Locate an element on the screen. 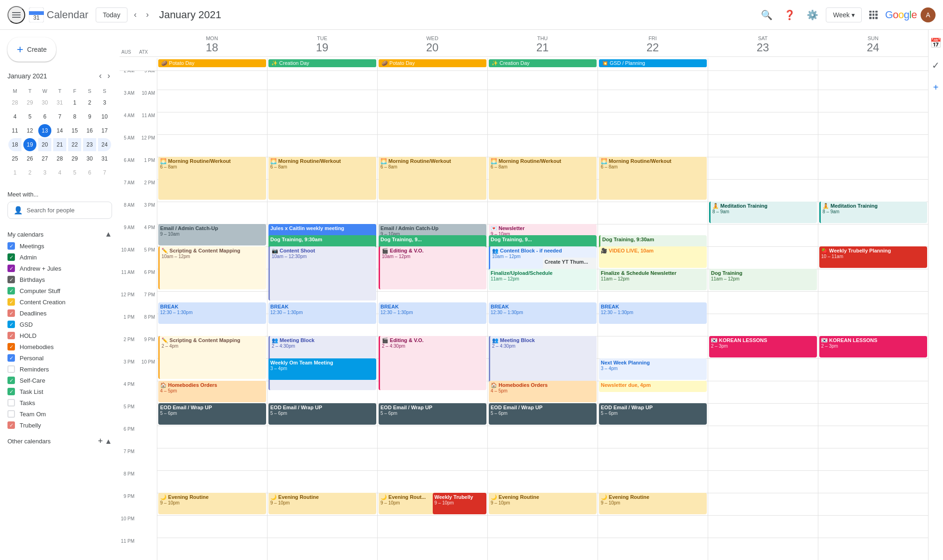 Image resolution: width=943 pixels, height=560 pixels. mini-cal-day: 18 is located at coordinates (15, 145).